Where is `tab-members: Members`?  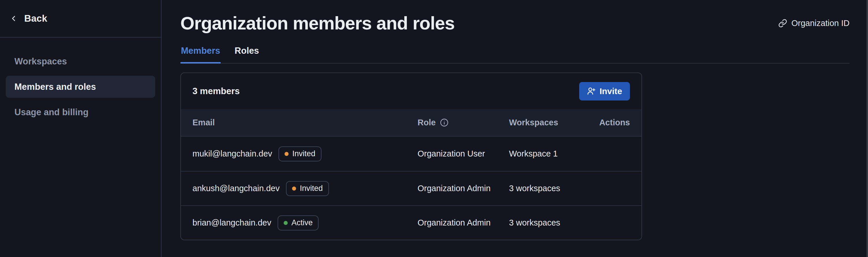
tab-members: Members is located at coordinates (200, 54).